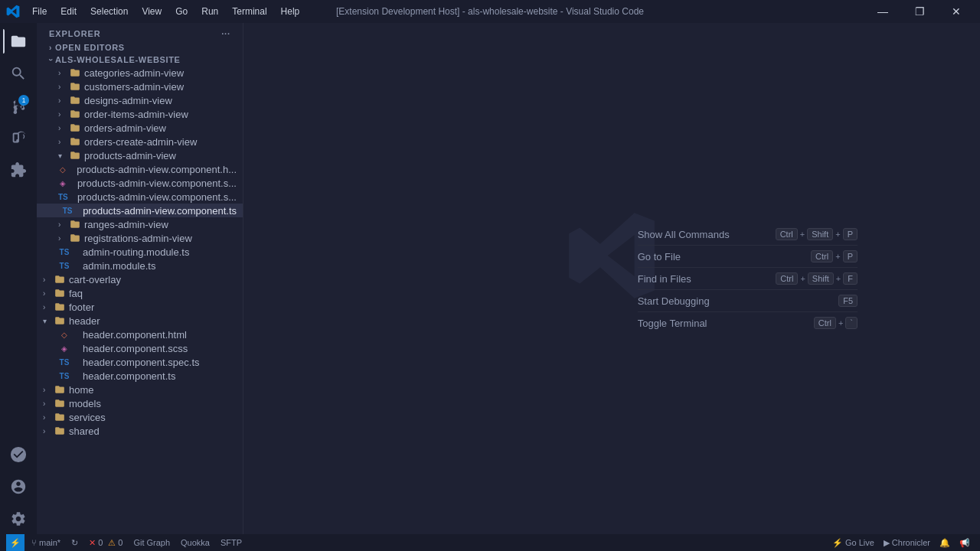 The width and height of the screenshot is (980, 551). Describe the element at coordinates (139, 47) in the screenshot. I see `open-editors-section: › Open Editors` at that location.